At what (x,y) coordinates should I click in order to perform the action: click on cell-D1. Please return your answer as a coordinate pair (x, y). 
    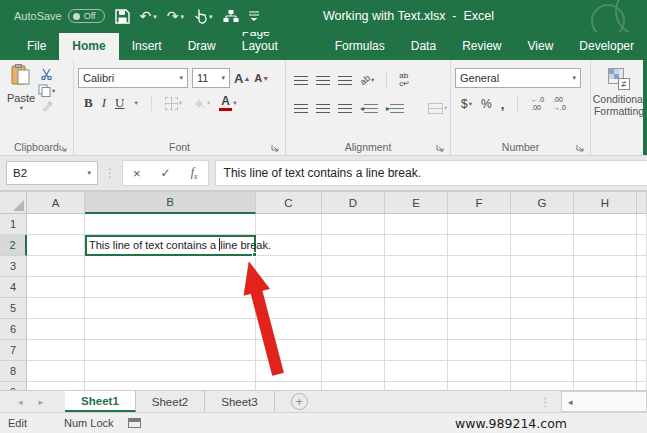
    Looking at the image, I should click on (354, 224).